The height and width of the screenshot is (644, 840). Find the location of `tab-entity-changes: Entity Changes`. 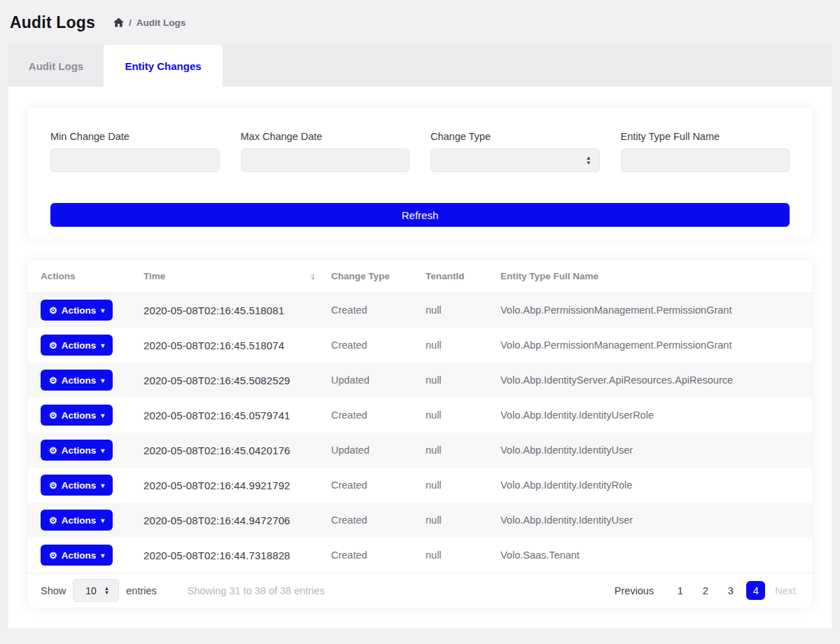

tab-entity-changes: Entity Changes is located at coordinates (163, 66).